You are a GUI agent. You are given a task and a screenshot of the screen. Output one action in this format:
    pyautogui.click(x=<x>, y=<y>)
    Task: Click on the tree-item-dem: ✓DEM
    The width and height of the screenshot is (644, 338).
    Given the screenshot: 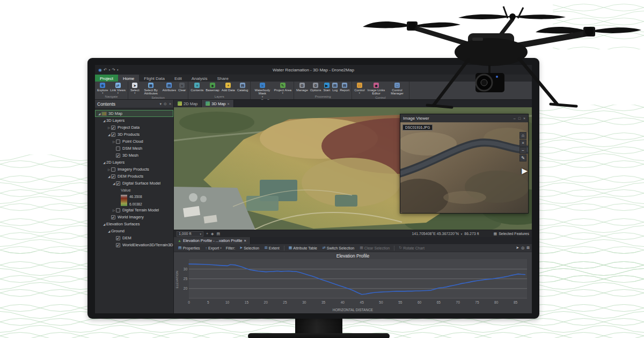 What is the action you would take?
    pyautogui.click(x=134, y=238)
    